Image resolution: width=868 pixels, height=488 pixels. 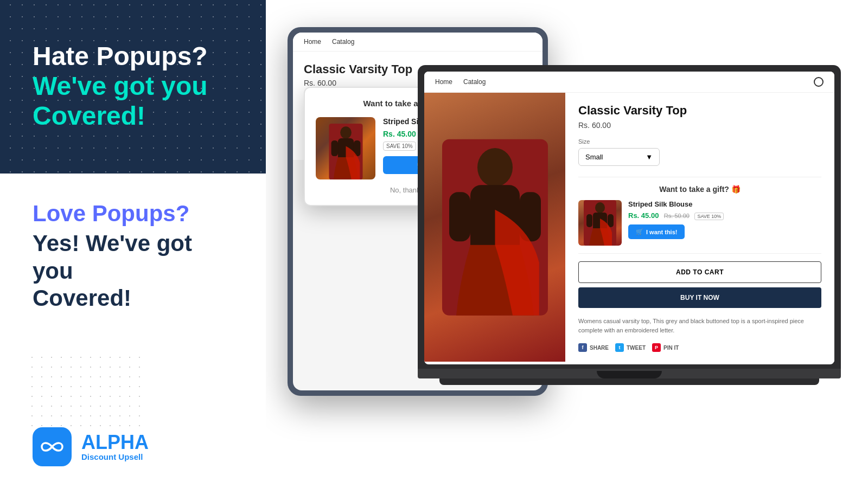 What do you see at coordinates (677, 216) in the screenshot?
I see `upsell-price-old: Rs. 50.00` at bounding box center [677, 216].